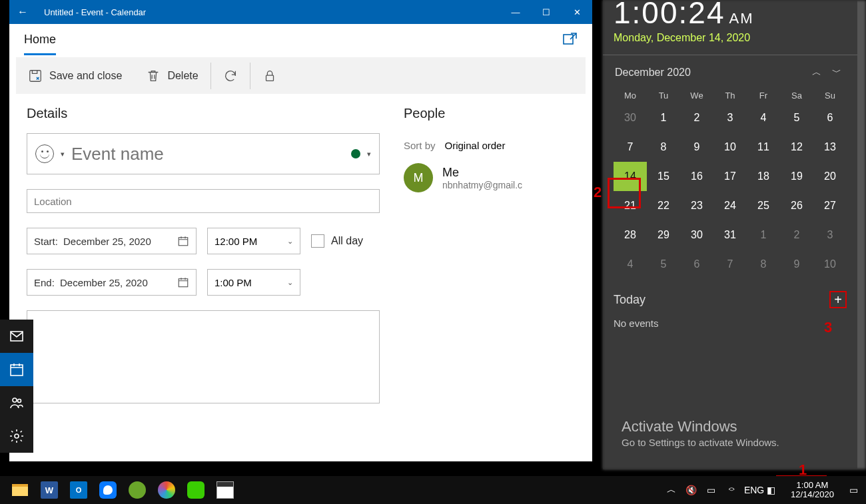  Describe the element at coordinates (49, 490) in the screenshot. I see `word-icon: W` at that location.